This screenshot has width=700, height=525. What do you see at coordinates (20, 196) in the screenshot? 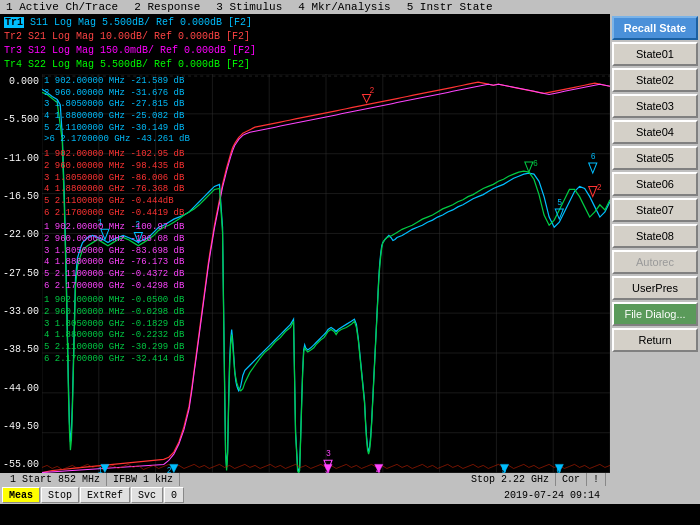
I see `y-label-3: -16.50` at bounding box center [20, 196].